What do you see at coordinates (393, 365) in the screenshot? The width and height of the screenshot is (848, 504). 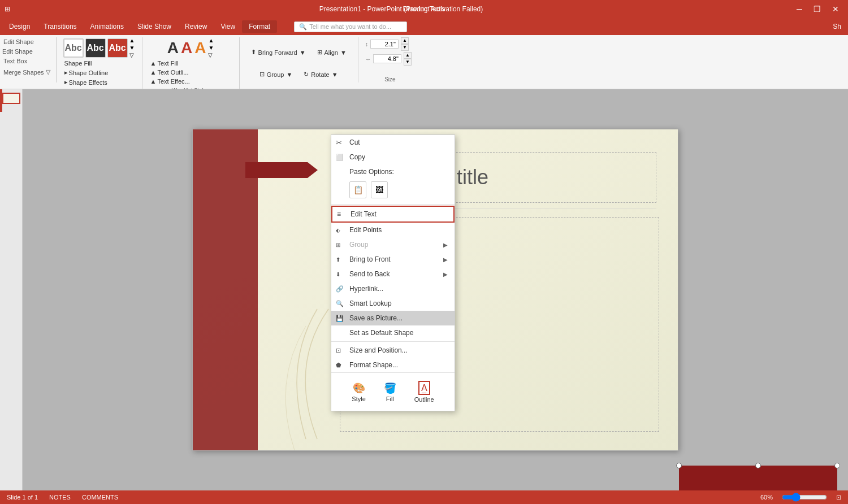 I see `ctx-format-shape: ⬟ Format Shape...` at bounding box center [393, 365].